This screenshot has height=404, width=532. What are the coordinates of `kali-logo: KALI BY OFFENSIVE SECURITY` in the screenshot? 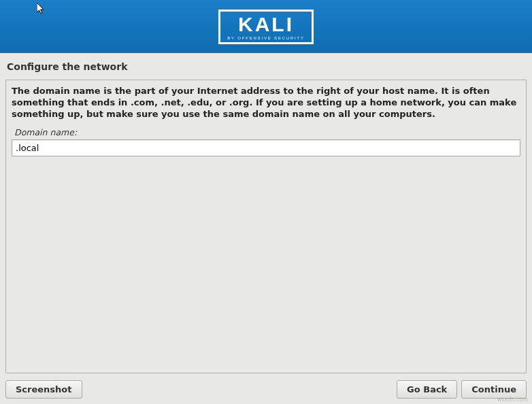 It's located at (265, 27).